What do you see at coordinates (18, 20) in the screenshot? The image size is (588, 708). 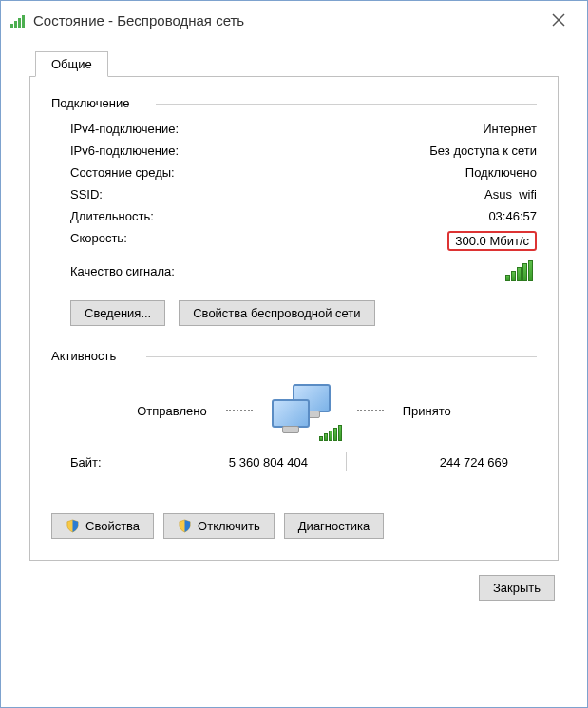 I see `wifi-signal-icon` at bounding box center [18, 20].